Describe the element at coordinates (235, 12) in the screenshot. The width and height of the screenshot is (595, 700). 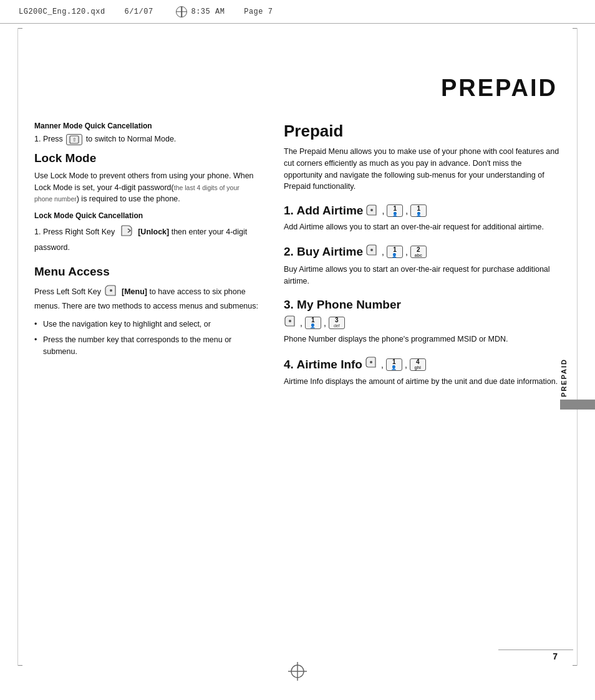
I see `header-spacing3` at that location.